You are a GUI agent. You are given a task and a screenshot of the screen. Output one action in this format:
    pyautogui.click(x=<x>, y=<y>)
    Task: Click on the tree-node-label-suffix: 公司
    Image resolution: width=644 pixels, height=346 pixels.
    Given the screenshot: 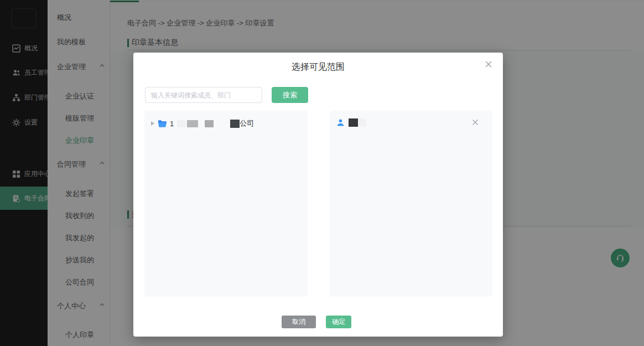 What is the action you would take?
    pyautogui.click(x=247, y=123)
    